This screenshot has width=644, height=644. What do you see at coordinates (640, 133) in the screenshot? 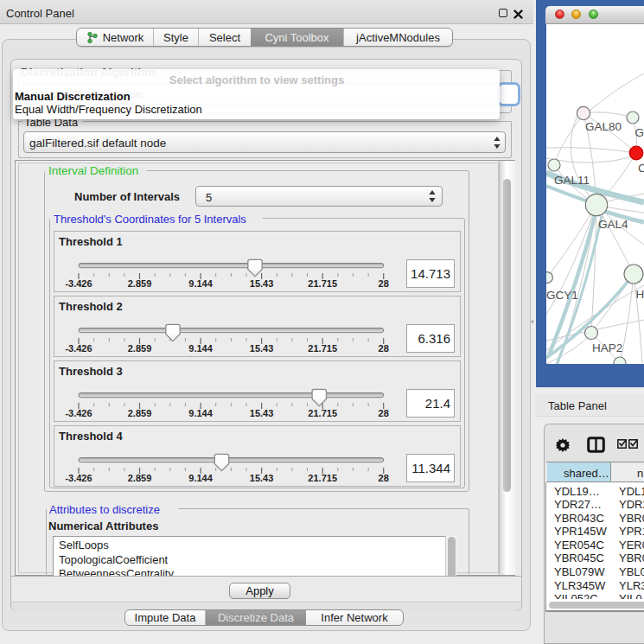
I see `svg-text: GA` at bounding box center [640, 133].